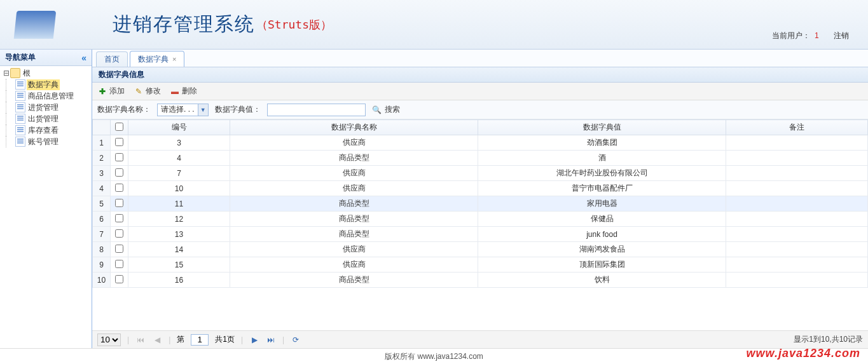 The image size is (868, 364). Describe the element at coordinates (43, 85) in the screenshot. I see `sidebar-item-label: 数据字典` at that location.